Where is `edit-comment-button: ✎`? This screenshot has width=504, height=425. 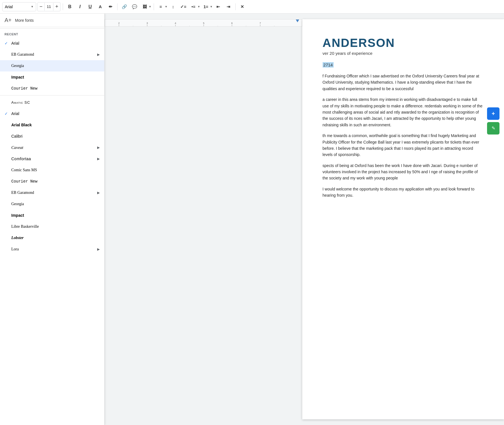
edit-comment-button: ✎ is located at coordinates (493, 128).